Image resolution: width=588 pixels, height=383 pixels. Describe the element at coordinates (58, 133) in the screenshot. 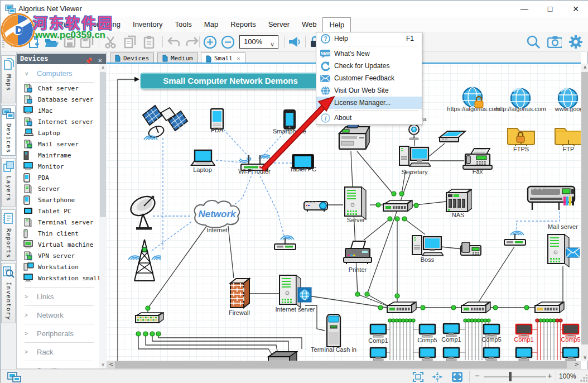

I see `device-palette-item-laptop: Laptop` at that location.